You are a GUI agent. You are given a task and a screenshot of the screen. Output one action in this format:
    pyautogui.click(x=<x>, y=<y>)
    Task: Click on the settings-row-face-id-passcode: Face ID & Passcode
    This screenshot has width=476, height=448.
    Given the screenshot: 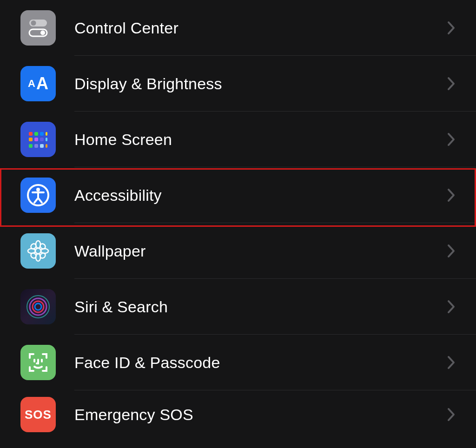 What is the action you would take?
    pyautogui.click(x=238, y=362)
    